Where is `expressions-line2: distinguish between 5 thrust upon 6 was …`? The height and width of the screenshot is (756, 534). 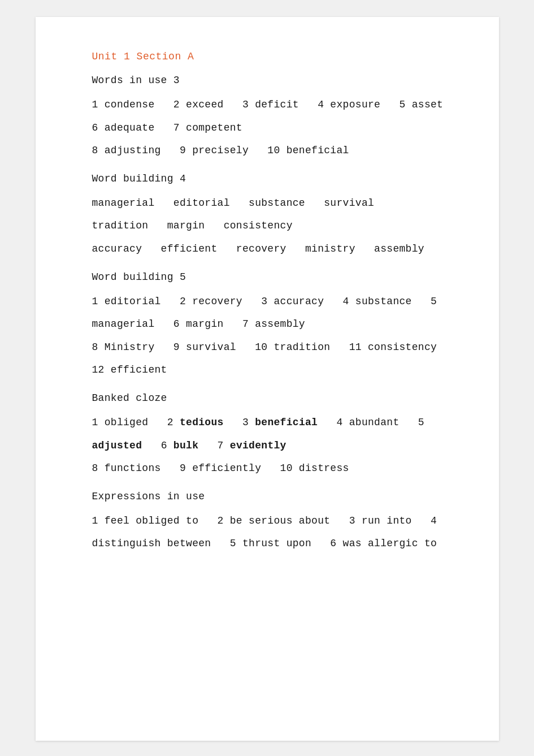
expressions-line2: distinguish between 5 thrust upon 6 was … is located at coordinates (273, 544).